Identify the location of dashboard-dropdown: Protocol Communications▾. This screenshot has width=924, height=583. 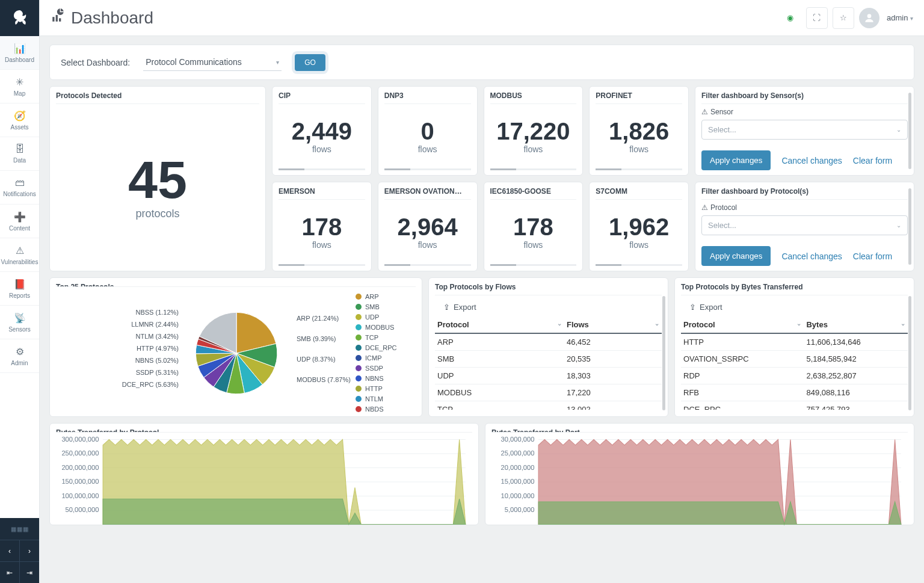
(212, 63).